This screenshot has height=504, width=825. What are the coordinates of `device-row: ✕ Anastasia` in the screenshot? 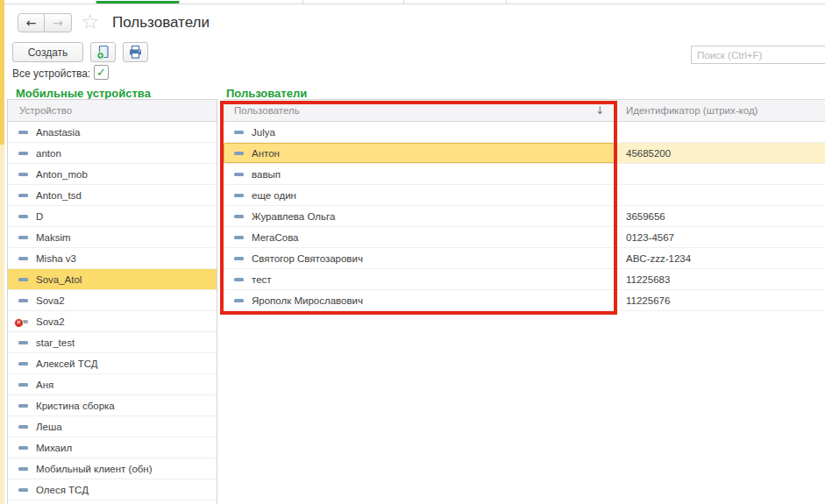 It's located at (112, 132).